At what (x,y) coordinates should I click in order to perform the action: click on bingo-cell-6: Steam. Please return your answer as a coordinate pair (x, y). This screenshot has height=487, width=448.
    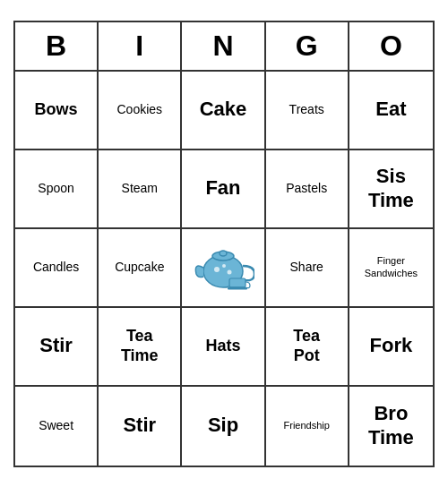
    Looking at the image, I should click on (140, 190).